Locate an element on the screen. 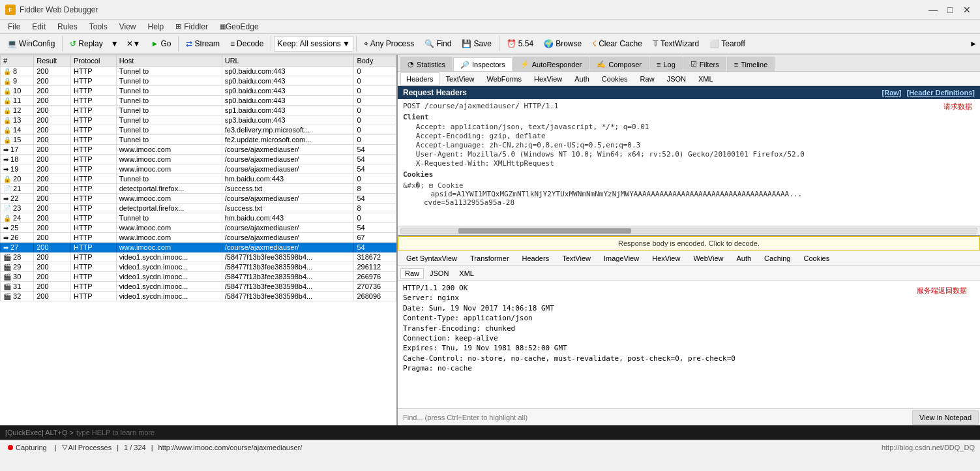 This screenshot has width=980, height=471. resp-tab-imageview: ImageView is located at coordinates (621, 258).